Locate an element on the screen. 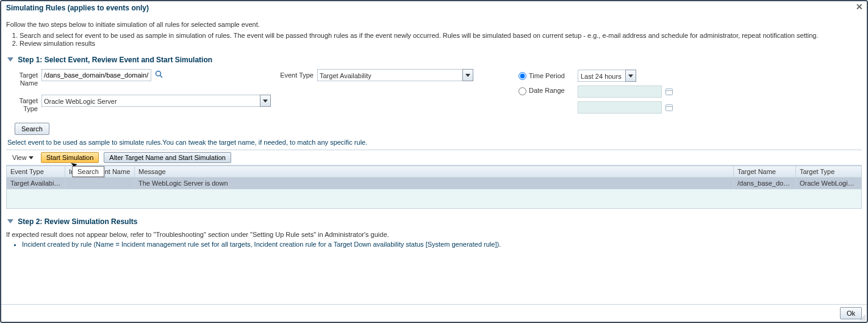  date-range-from-input is located at coordinates (620, 92).